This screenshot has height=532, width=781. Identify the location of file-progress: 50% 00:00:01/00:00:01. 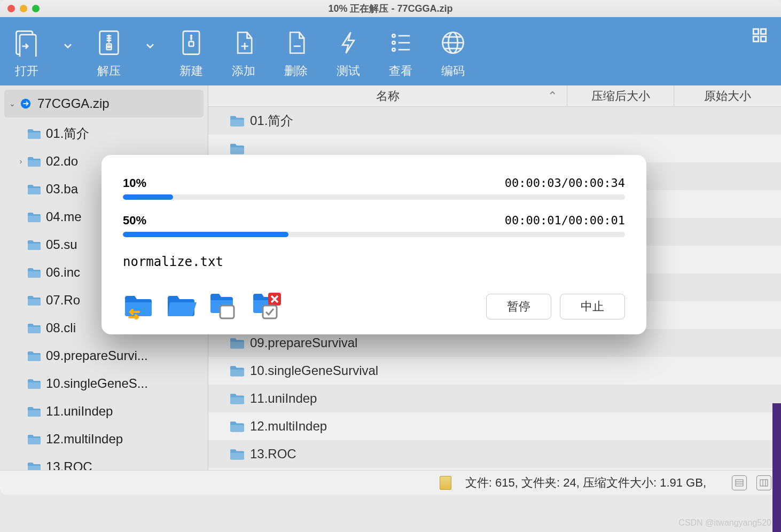
(374, 225).